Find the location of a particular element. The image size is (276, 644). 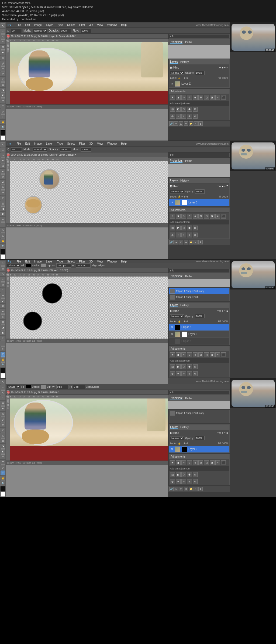

adj-th-3: ⬢ is located at coordinates (189, 367).